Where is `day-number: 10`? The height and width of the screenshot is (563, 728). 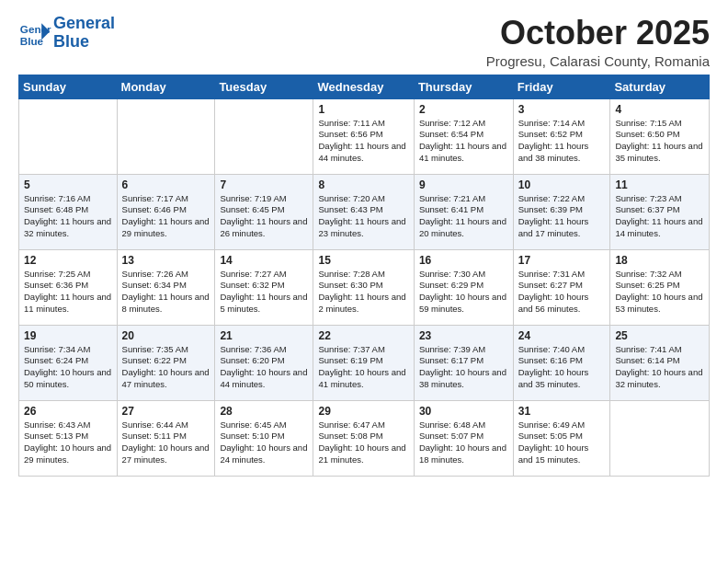
day-number: 10 is located at coordinates (563, 185).